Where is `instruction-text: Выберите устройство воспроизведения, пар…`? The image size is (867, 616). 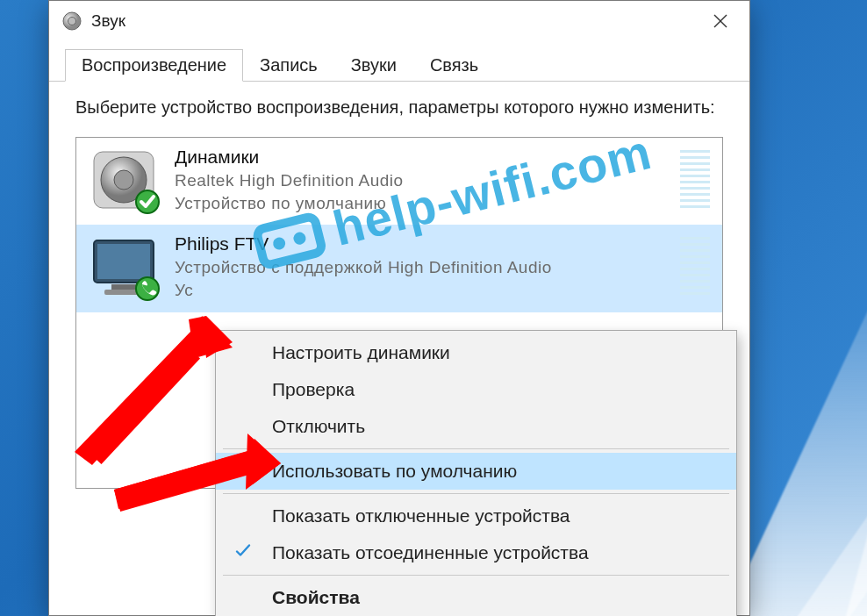
instruction-text: Выберите устройство воспроизведения, пар… is located at coordinates (399, 107).